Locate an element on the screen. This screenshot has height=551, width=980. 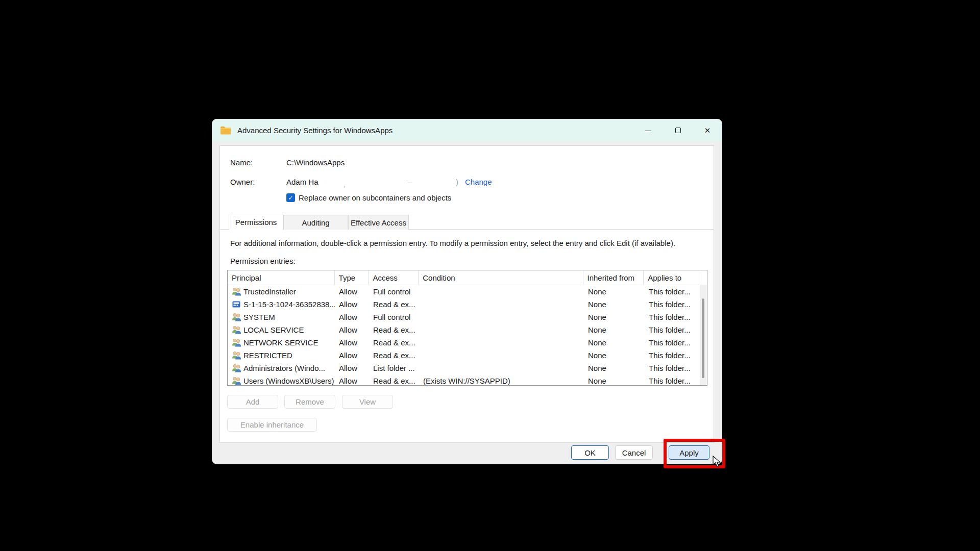
permission-entries-list: Principal Type Access Condition Inherite… is located at coordinates (468, 328).